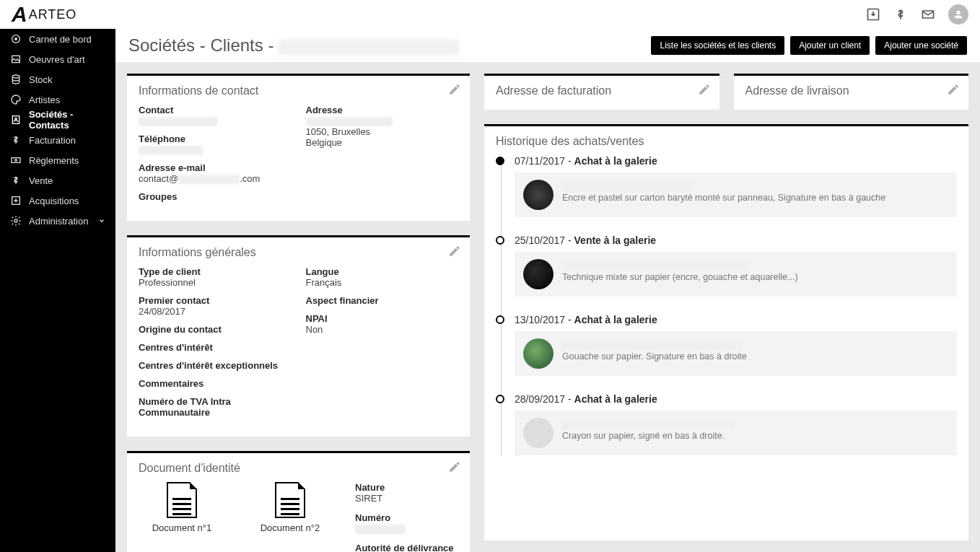 This screenshot has width=980, height=552. I want to click on sidebar-item-admin: Administration, so click(58, 221).